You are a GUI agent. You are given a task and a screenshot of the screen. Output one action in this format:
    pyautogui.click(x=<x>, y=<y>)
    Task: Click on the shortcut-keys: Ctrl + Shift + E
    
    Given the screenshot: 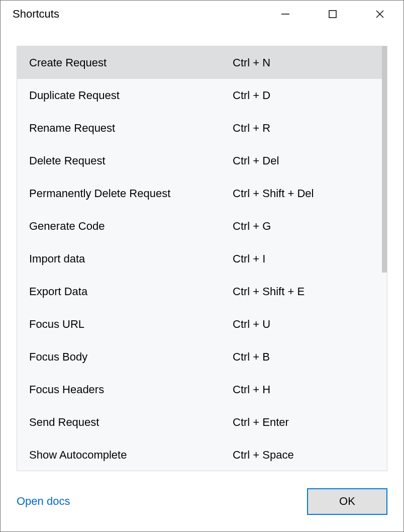 What is the action you would take?
    pyautogui.click(x=304, y=292)
    